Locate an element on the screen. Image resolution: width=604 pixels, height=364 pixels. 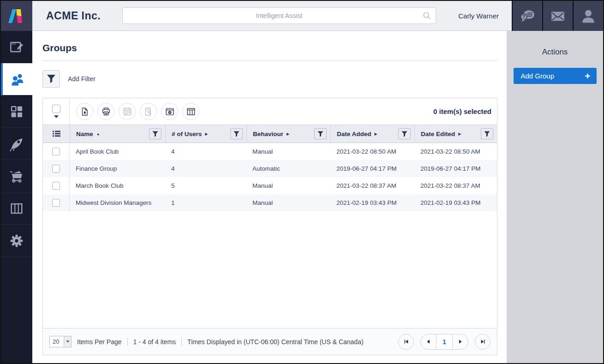
filter-date-added-button is located at coordinates (404, 134).